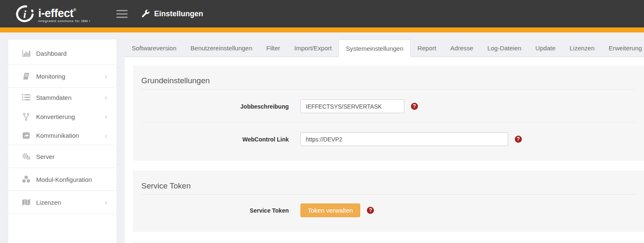 This screenshot has height=243, width=644. What do you see at coordinates (75, 10) in the screenshot?
I see `logo-registered-mark: ®` at bounding box center [75, 10].